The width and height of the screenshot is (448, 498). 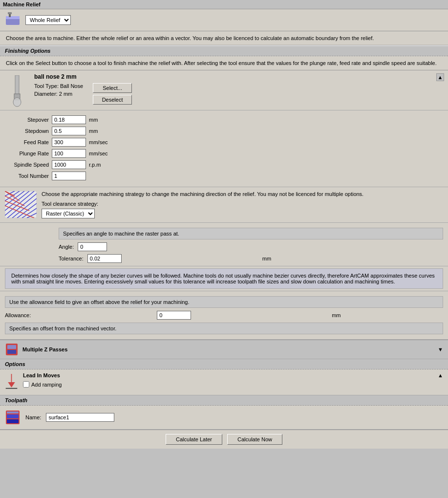 I want to click on add-ramping-checkbox, so click(x=26, y=384).